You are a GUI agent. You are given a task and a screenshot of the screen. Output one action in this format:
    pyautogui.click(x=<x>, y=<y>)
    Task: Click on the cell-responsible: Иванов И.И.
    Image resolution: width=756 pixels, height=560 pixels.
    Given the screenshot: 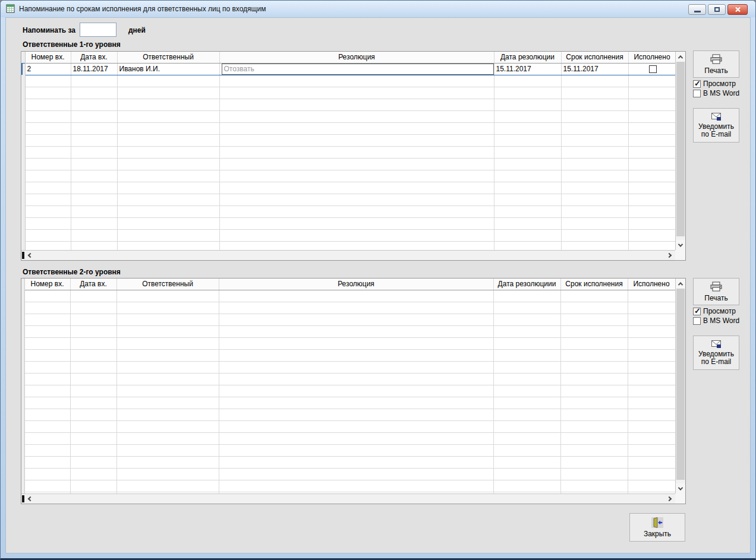 What is the action you would take?
    pyautogui.click(x=168, y=69)
    